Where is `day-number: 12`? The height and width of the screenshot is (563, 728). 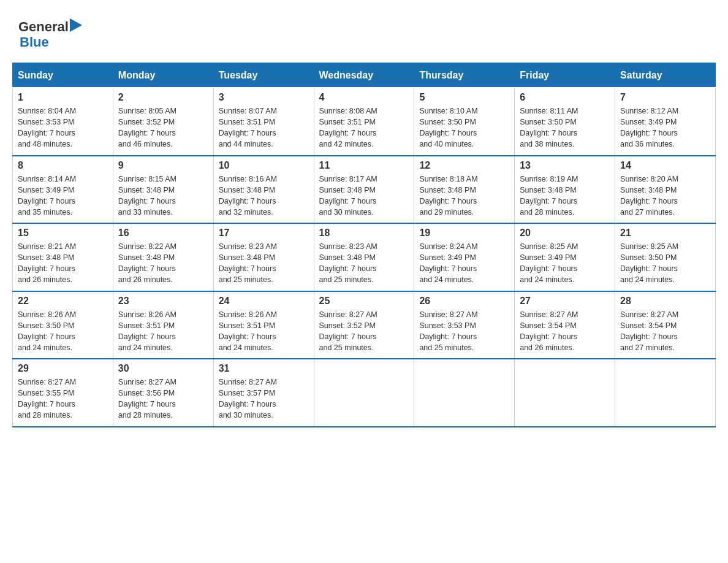
day-number: 12 is located at coordinates (464, 166).